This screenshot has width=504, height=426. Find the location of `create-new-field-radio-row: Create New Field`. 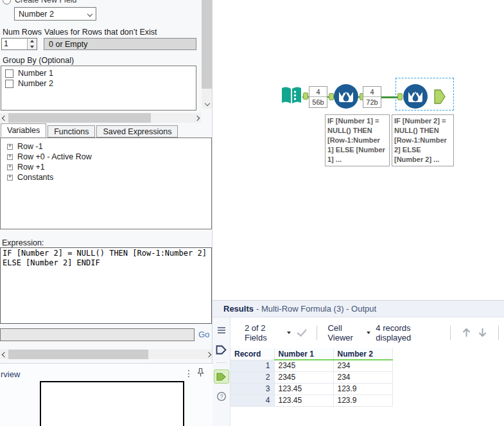

create-new-field-radio-row: Create New Field is located at coordinates (40, 3).